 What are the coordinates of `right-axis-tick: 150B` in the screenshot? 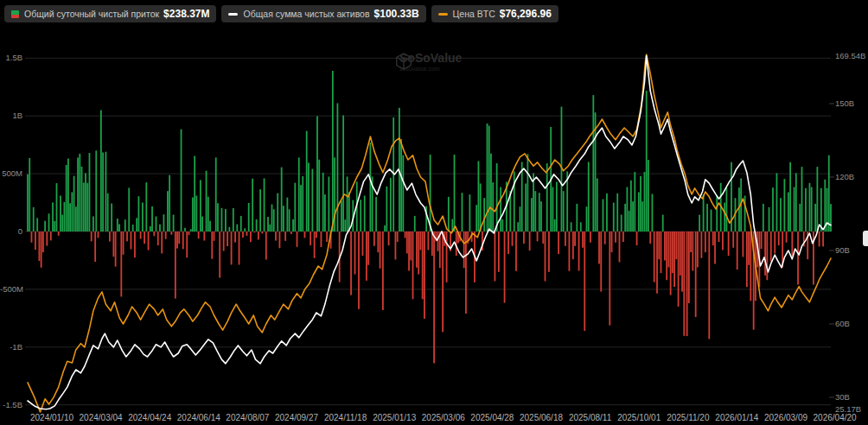 It's located at (845, 104).